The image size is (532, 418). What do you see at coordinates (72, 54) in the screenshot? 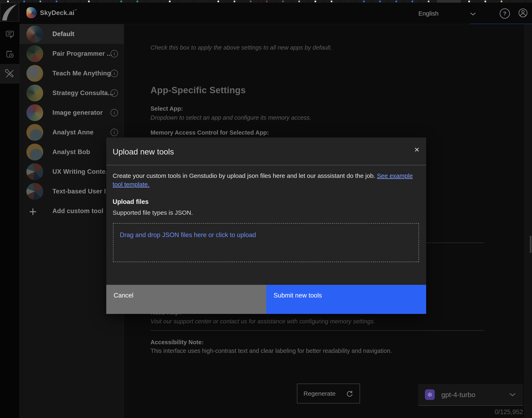
I see `sidebar-item-pair-programmer: Pair Programmer ... i` at bounding box center [72, 54].